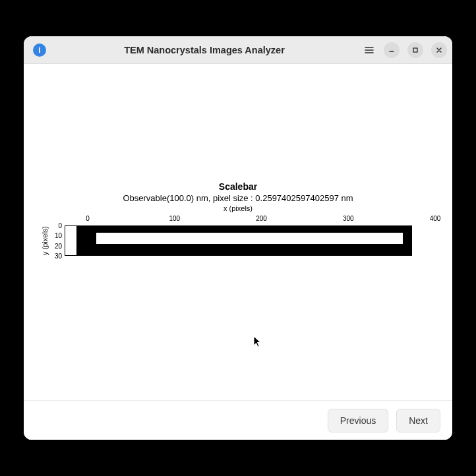 The height and width of the screenshot is (476, 476). What do you see at coordinates (237, 198) in the screenshot?
I see `chart-subtitle: Observable(100.0) nm, pixel size : 0.259…` at bounding box center [237, 198].